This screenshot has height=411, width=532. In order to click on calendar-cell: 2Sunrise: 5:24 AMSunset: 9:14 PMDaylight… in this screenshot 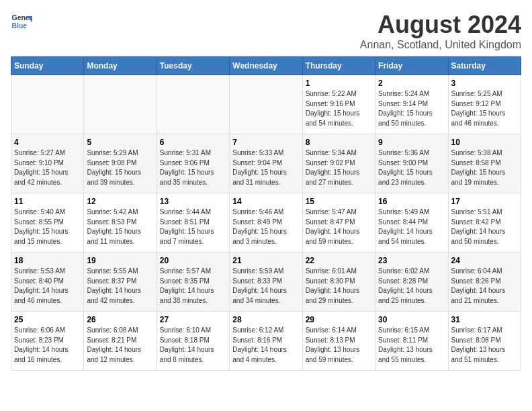, I will do `click(412, 105)`.